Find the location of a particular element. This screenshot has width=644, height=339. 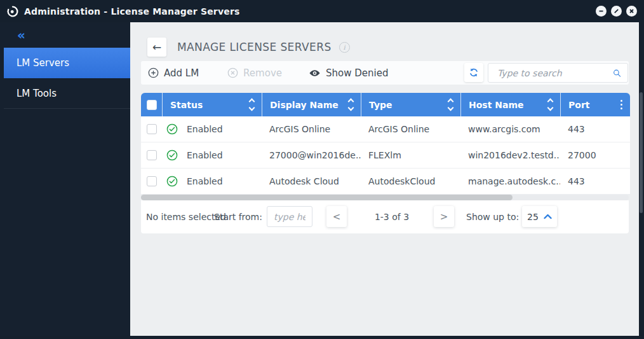

host-name-cell: win2016dev2.testd... is located at coordinates (511, 155).